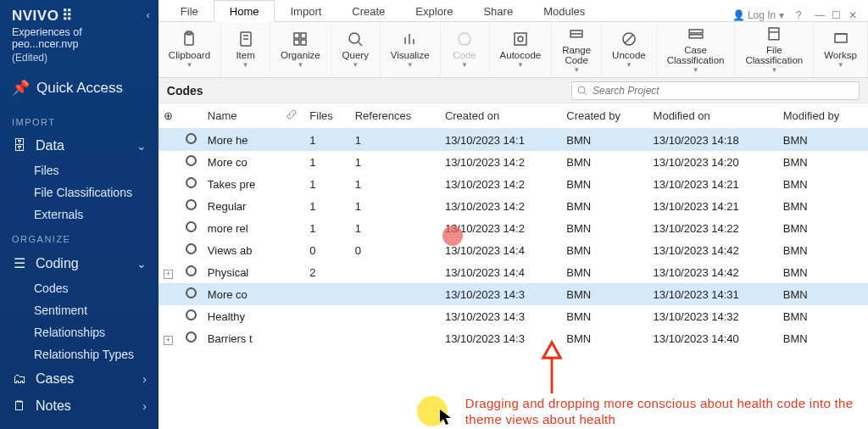 This screenshot has width=868, height=429. Describe the element at coordinates (714, 141) in the screenshot. I see `cell-modified-on: 13/10/2023 14:18` at that location.